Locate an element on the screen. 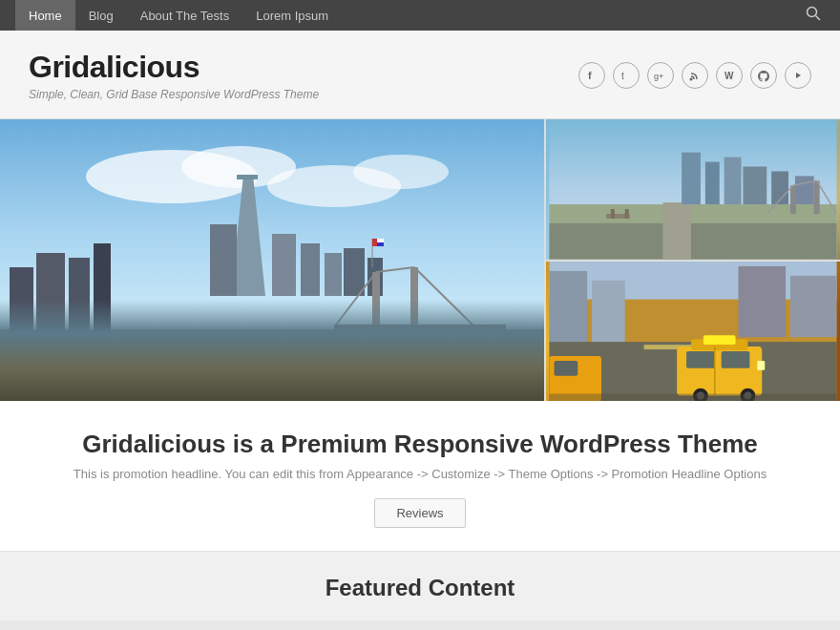  promo-headline: Gridalicious is a Premium Responsive Wor… is located at coordinates (420, 445).